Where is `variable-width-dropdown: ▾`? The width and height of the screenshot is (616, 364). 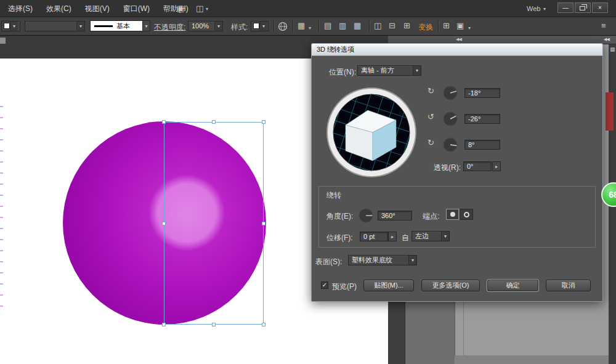 variable-width-dropdown: ▾ is located at coordinates (55, 26).